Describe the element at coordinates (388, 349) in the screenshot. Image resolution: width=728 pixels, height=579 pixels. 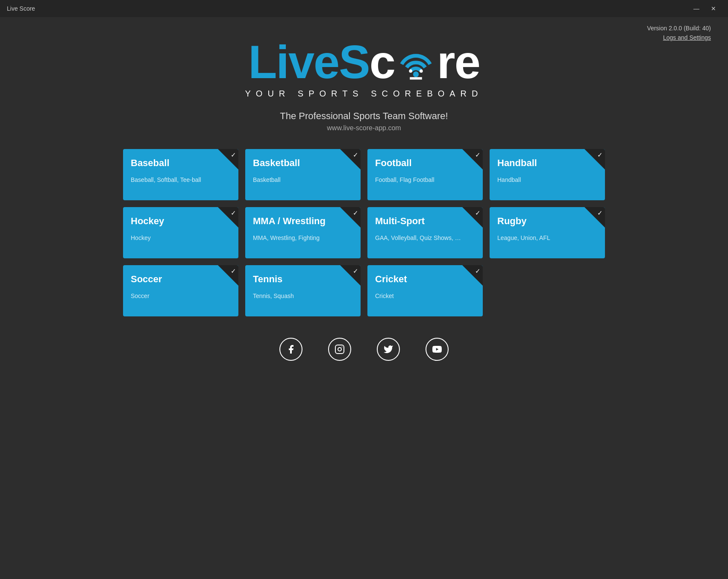
I see `twitter-icon` at that location.